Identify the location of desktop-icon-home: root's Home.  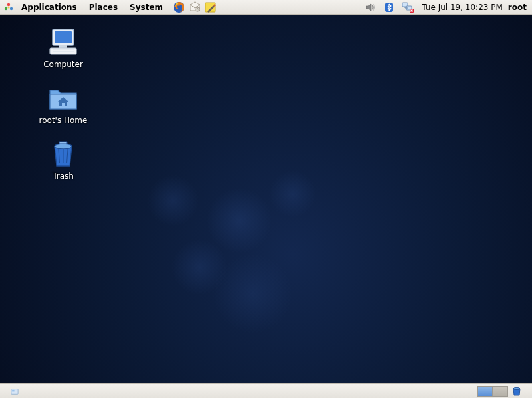
(63, 104).